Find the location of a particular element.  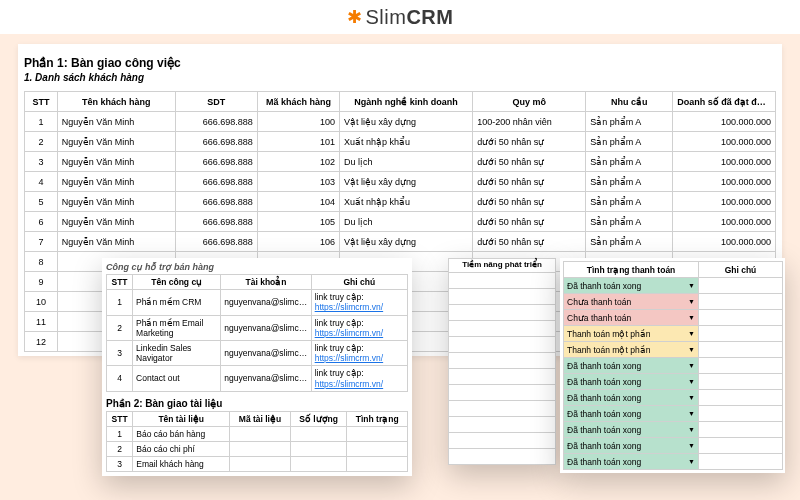

section-2-title: Phần 2: Bàn giao tài liệu is located at coordinates (257, 404).